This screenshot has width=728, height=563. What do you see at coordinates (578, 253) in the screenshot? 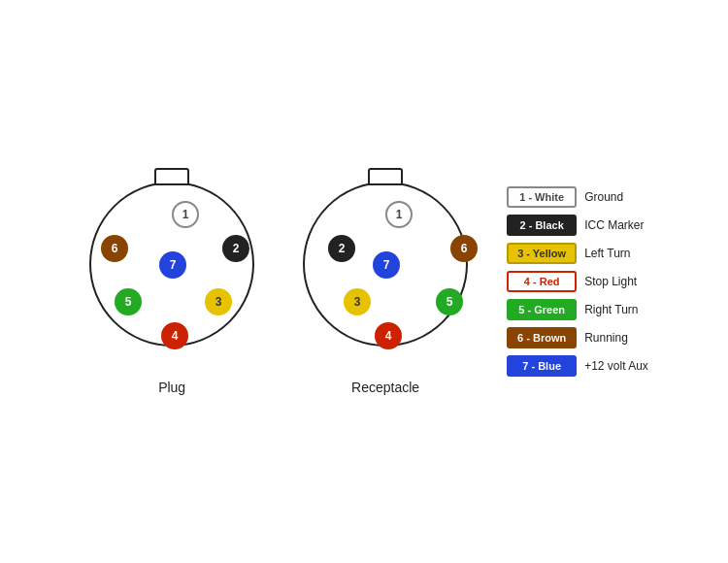
I see `legend-row-3: 3 - YellowLeft Turn` at bounding box center [578, 253].